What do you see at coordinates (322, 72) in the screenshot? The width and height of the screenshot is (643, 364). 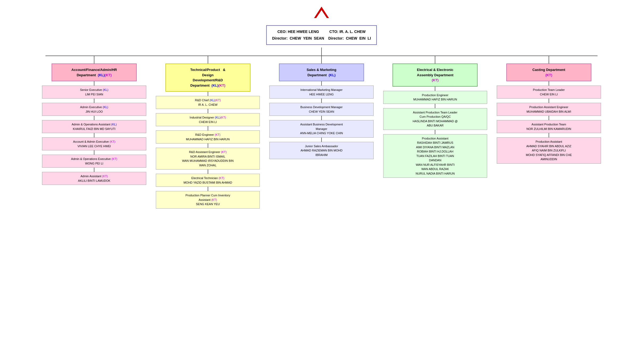 I see `dept-sales-title: Sales & MarketingDepartment (KL)` at bounding box center [322, 72].